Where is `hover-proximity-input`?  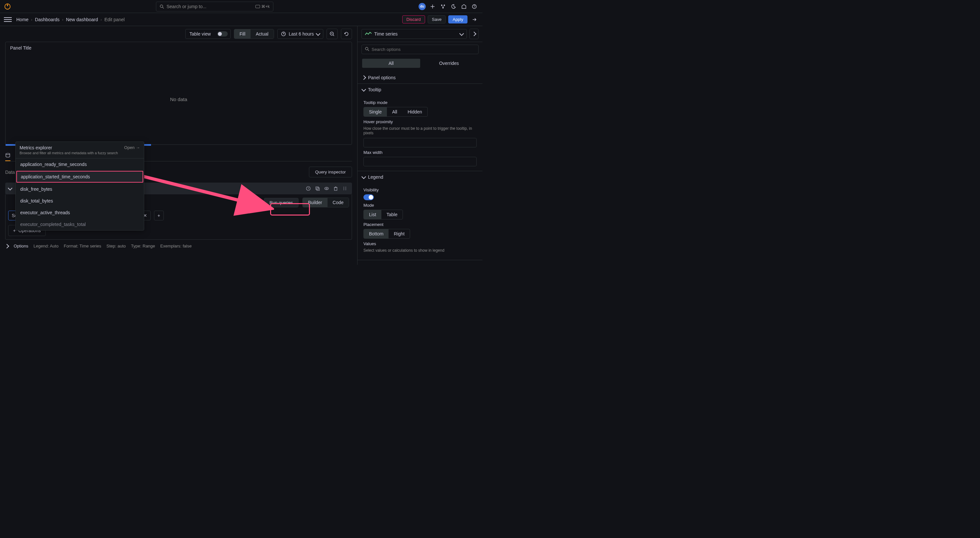 hover-proximity-input is located at coordinates (420, 143).